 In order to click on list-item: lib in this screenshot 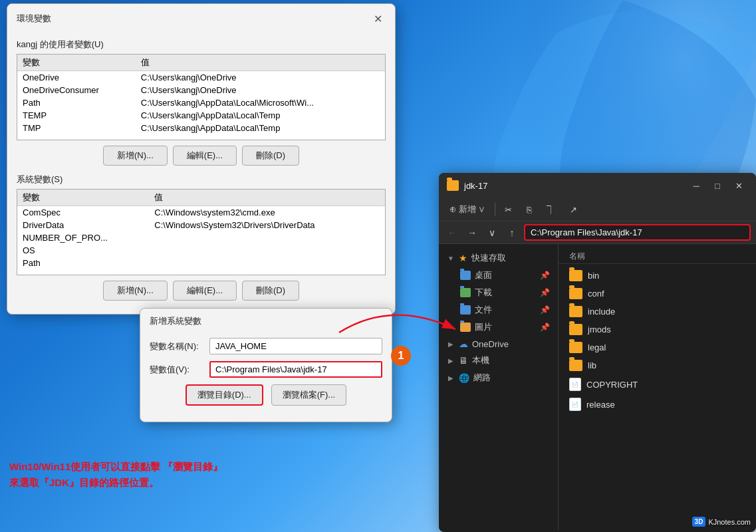, I will do `click(657, 366)`.